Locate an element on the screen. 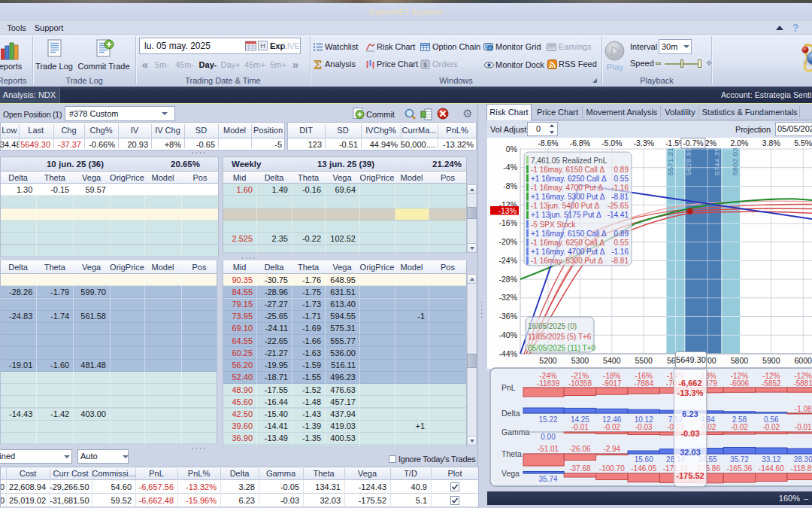 This screenshot has width=812, height=508. svg-text: +1 16may. 4700 Put Δ is located at coordinates (568, 251).